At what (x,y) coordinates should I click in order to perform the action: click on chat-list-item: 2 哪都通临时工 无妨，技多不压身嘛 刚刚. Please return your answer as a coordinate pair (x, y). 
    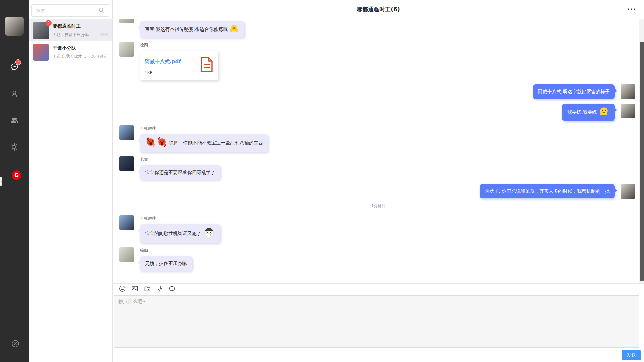
    Looking at the image, I should click on (70, 30).